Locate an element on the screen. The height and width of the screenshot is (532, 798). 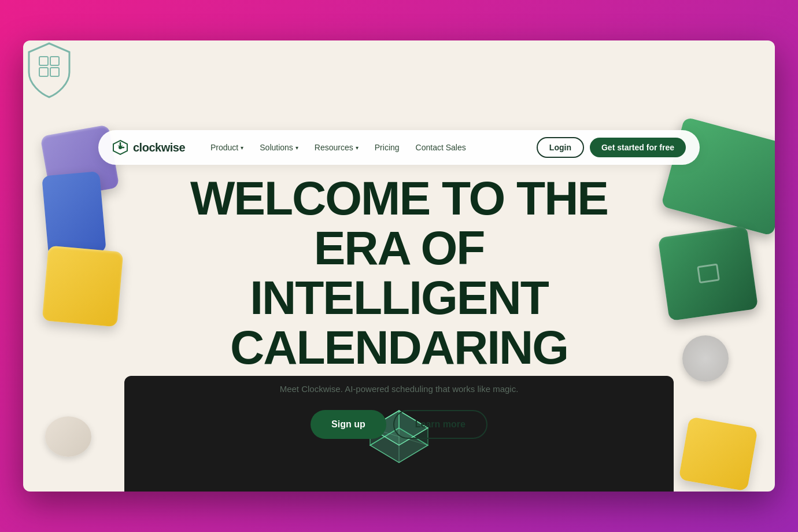
logo-text: clockwise is located at coordinates (159, 148).